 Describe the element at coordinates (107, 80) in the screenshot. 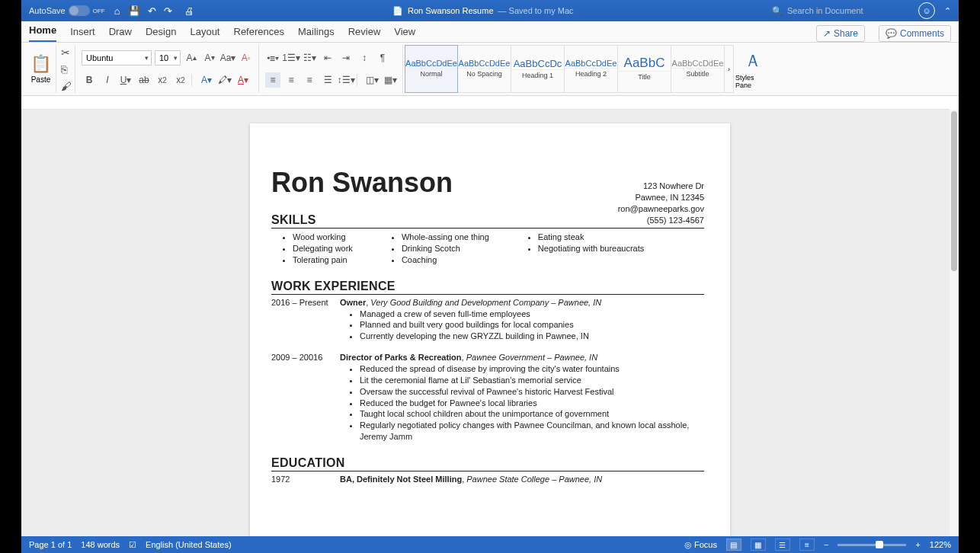

I see `italic-button: I` at that location.